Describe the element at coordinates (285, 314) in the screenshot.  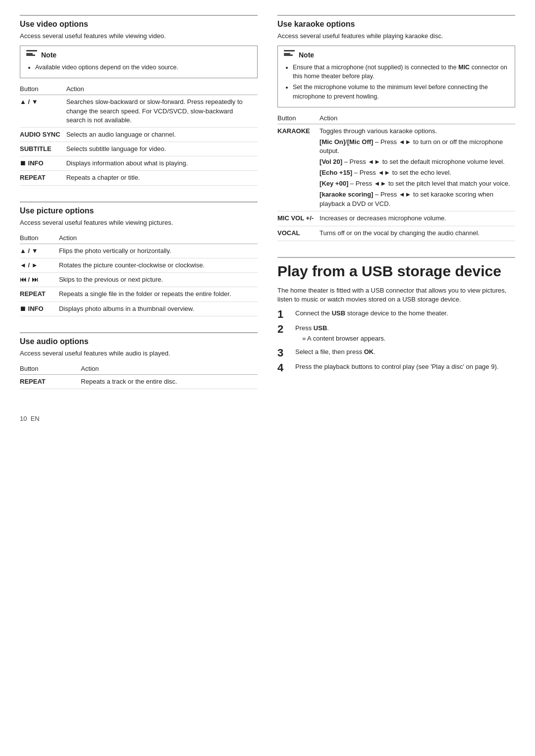
I see `step-number: 1` at that location.